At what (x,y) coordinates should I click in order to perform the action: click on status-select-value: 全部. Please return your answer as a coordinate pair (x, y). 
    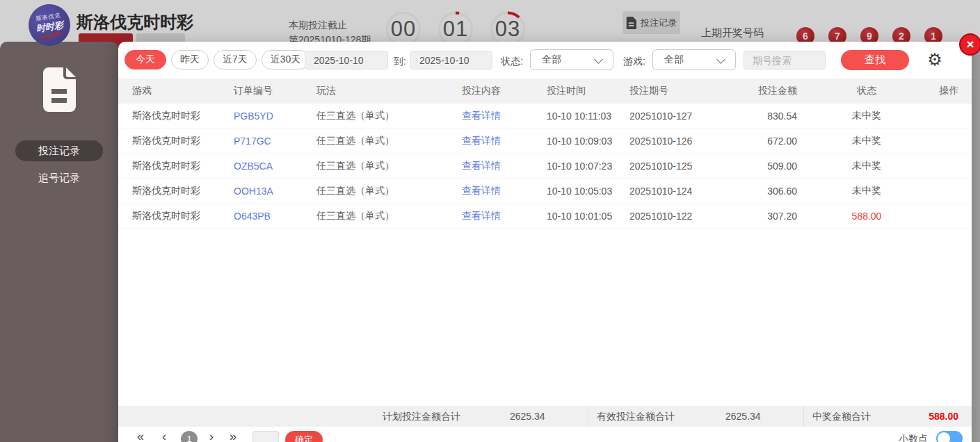
    Looking at the image, I should click on (552, 60).